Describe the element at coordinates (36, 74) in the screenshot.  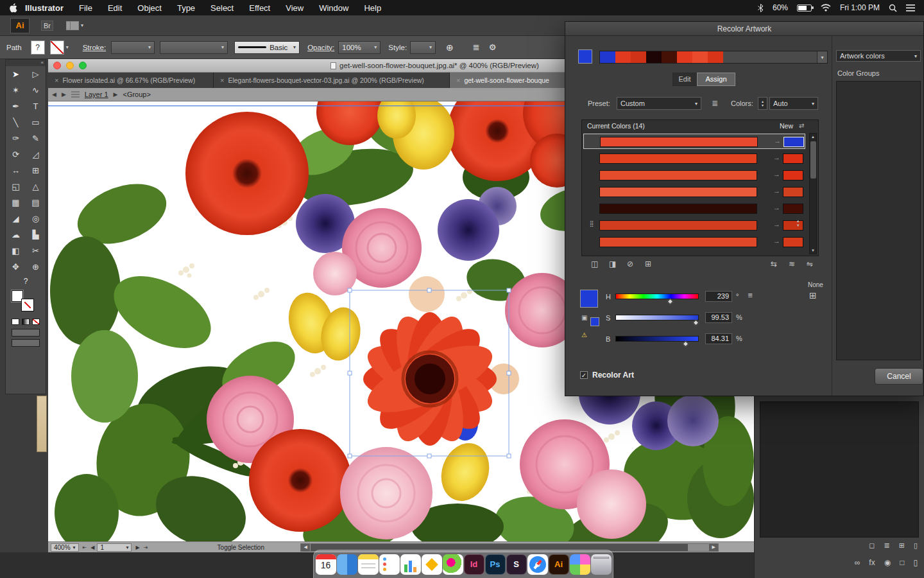
I see `direct-selection-tool: ▷` at that location.